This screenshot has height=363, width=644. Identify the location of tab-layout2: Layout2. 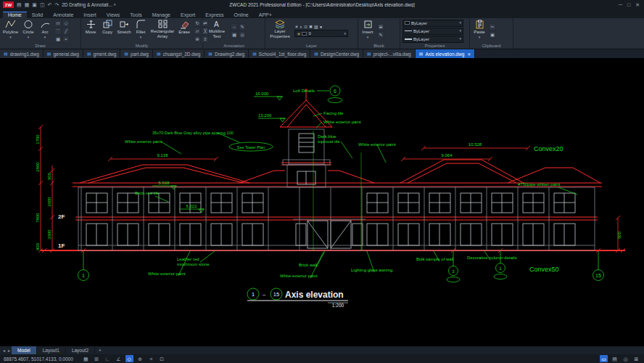
(80, 350).